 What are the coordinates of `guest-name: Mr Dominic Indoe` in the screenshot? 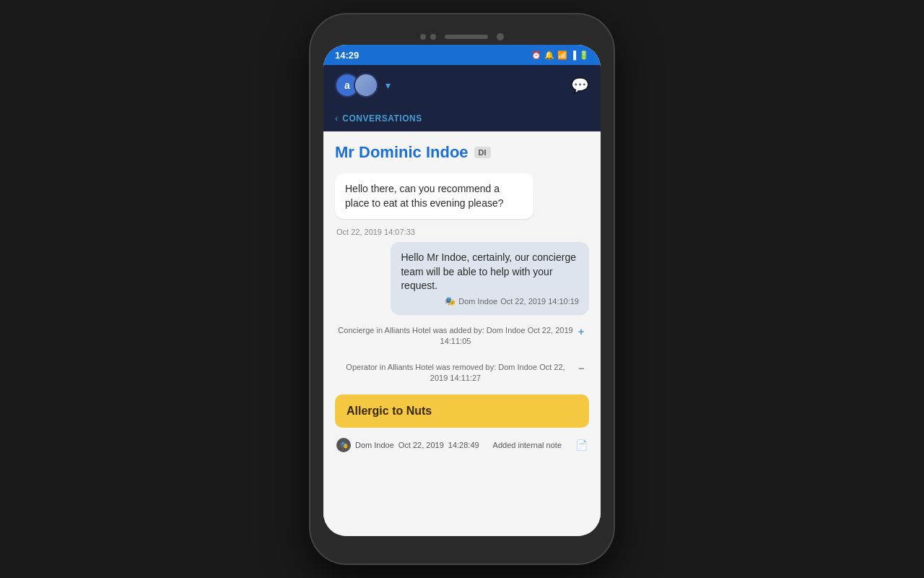 It's located at (401, 152).